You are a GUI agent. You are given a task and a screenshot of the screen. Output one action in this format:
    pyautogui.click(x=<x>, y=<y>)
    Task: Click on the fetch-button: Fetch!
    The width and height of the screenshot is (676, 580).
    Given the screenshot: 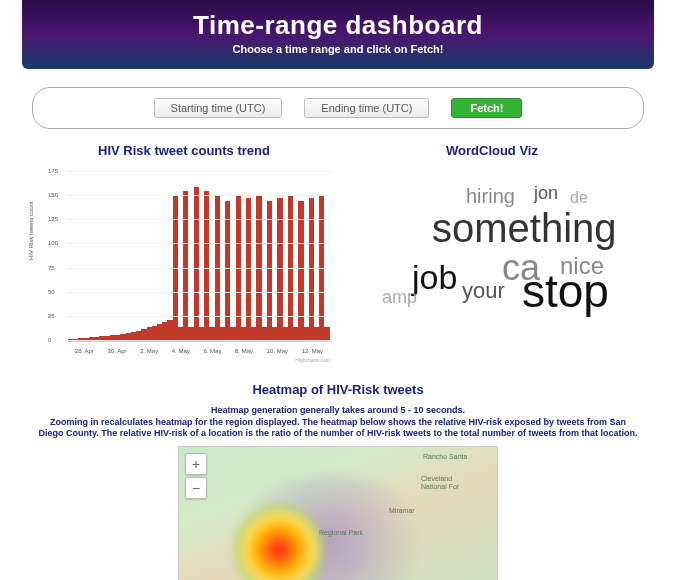 What is the action you would take?
    pyautogui.click(x=486, y=108)
    